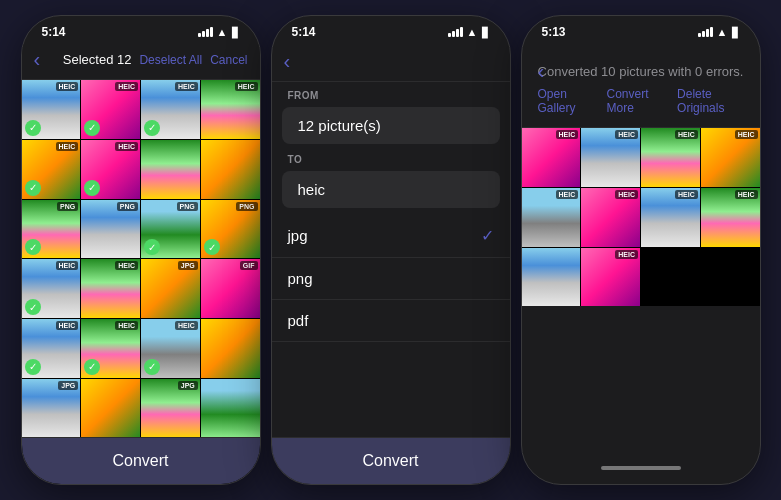 The width and height of the screenshot is (781, 500). I want to click on home-bar, so click(641, 468).